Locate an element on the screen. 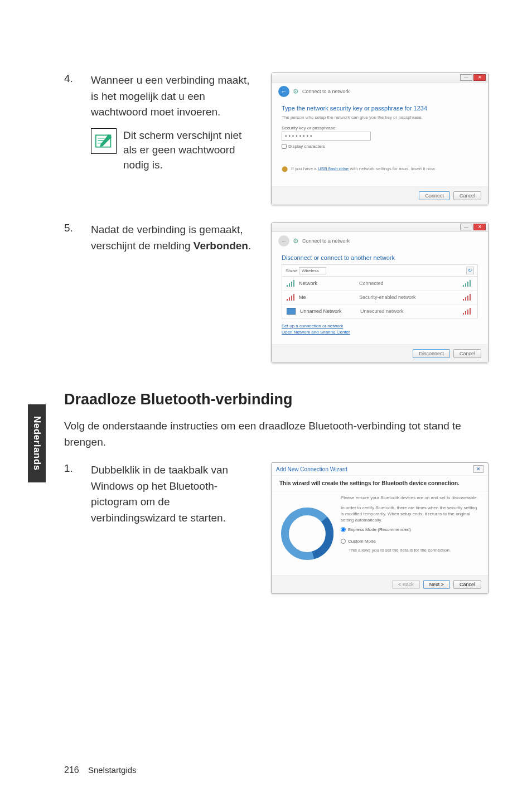  input-label: Security key or passphrase: is located at coordinates (380, 128).